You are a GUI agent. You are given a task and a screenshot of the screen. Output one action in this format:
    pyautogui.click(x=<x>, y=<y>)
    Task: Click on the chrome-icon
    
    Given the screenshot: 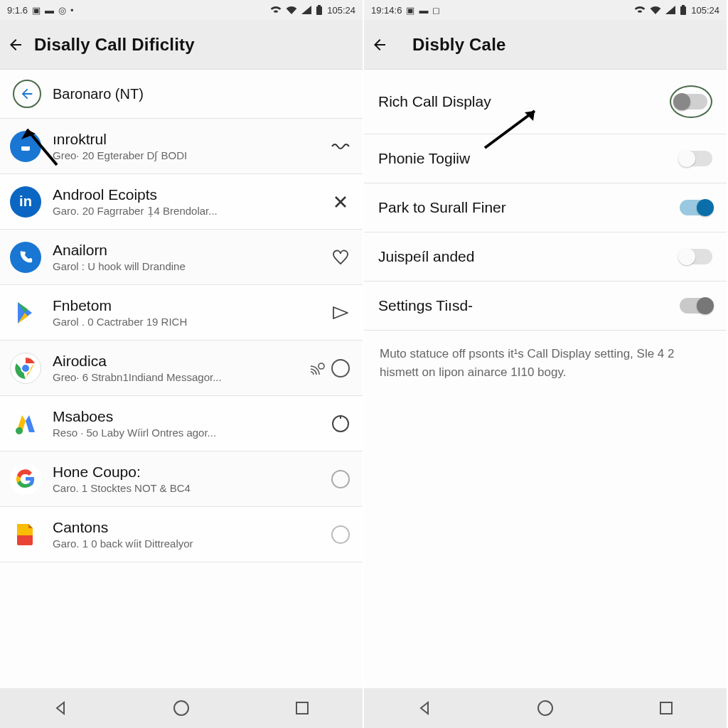 What is the action you would take?
    pyautogui.click(x=26, y=368)
    